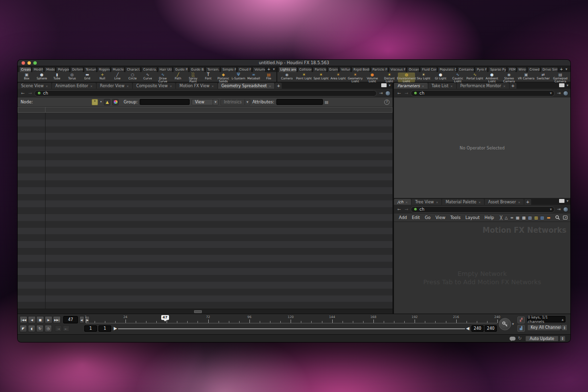  Describe the element at coordinates (205, 311) in the screenshot. I see `h-scrollbar` at that location.